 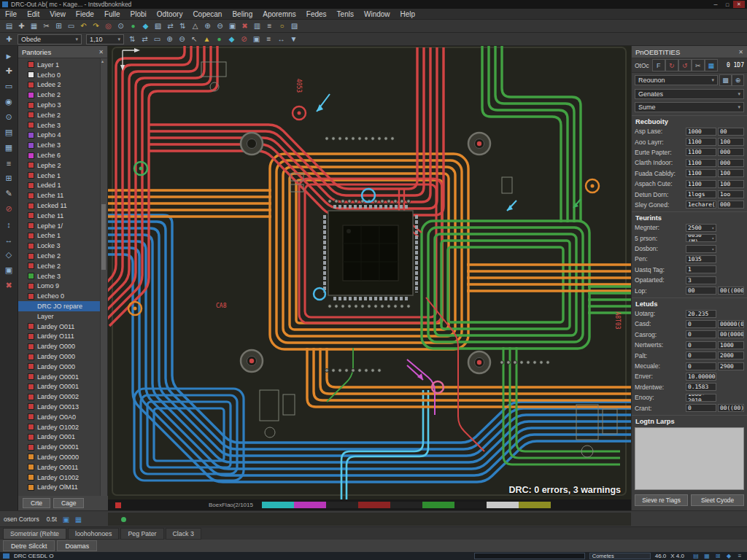 What do you see at coordinates (63, 337) in the screenshot?
I see `layer-item: Lardey O111` at bounding box center [63, 337].